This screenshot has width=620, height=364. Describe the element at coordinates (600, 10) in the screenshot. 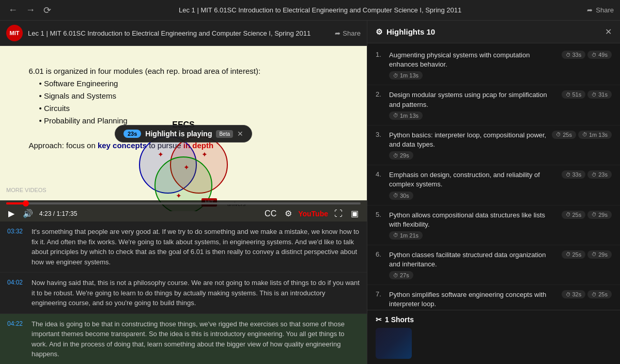

I see `top-share-button: ➦ Share` at that location.